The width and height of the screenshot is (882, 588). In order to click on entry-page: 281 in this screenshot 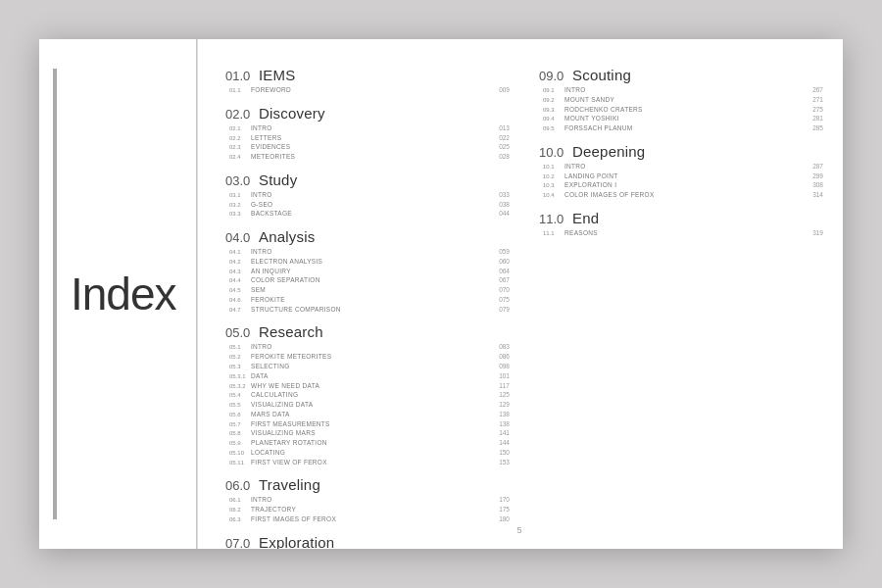, I will do `click(813, 120)`.